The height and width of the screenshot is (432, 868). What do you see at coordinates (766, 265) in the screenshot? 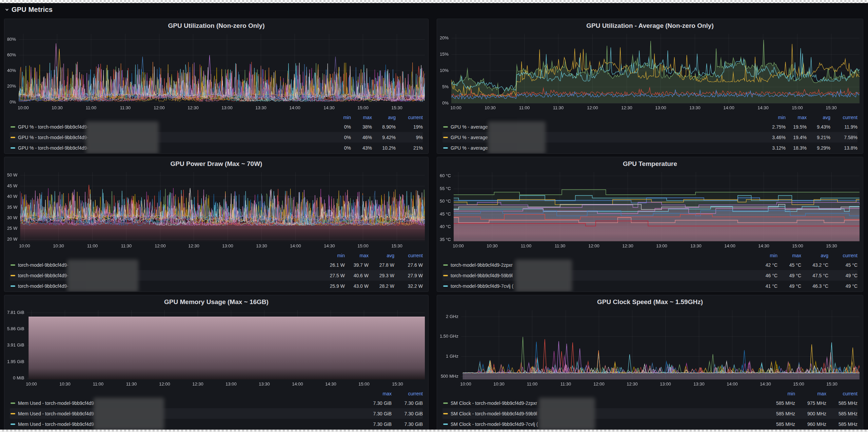
I see `legend-stat-value: 42 °C` at bounding box center [766, 265].